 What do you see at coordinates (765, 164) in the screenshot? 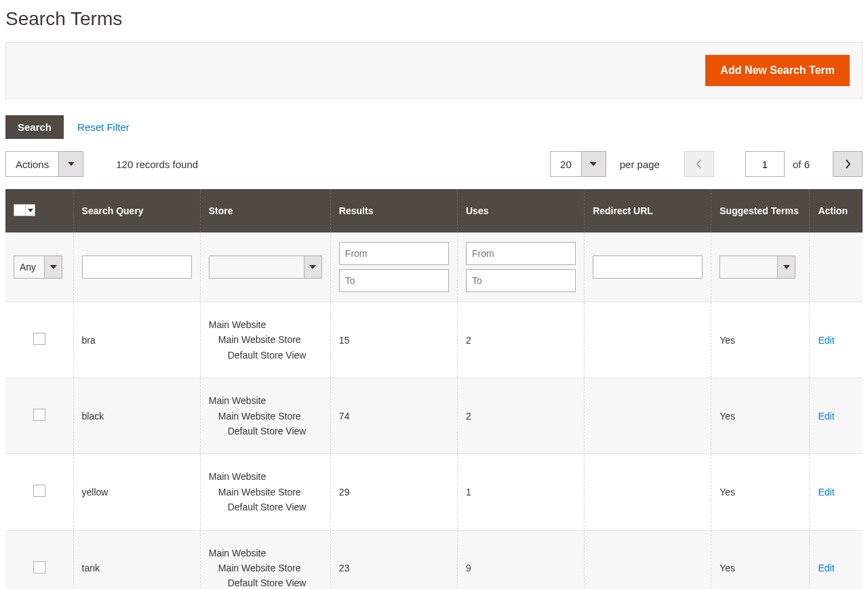
I see `page-number-input` at bounding box center [765, 164].